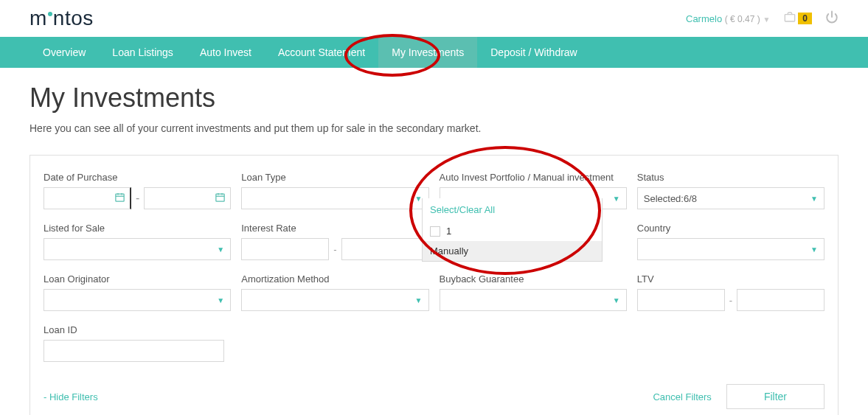 Image resolution: width=868 pixels, height=415 pixels. I want to click on ltv-to-input, so click(780, 300).